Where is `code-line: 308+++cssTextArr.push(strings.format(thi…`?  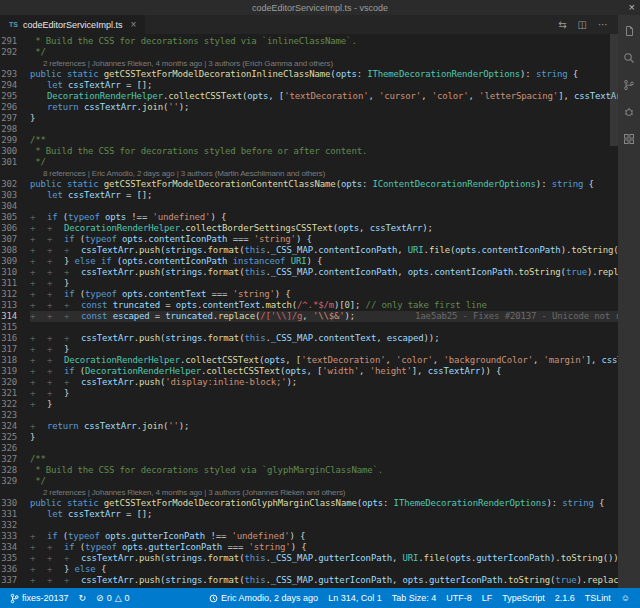 code-line: 308+++cssTextArr.push(strings.format(thi… is located at coordinates (309, 250).